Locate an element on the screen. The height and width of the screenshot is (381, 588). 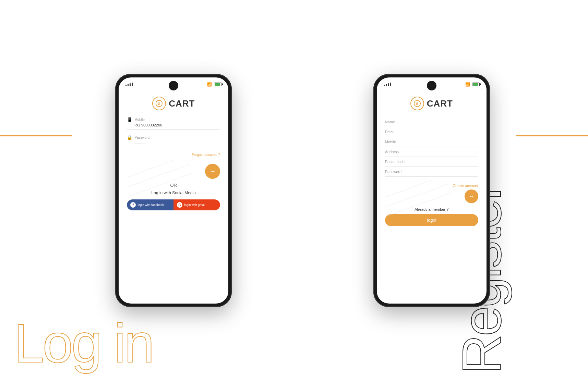
login-screen-content: CART 📱 Mobile +91 9600002200 🔒 Password is located at coordinates (173, 197).